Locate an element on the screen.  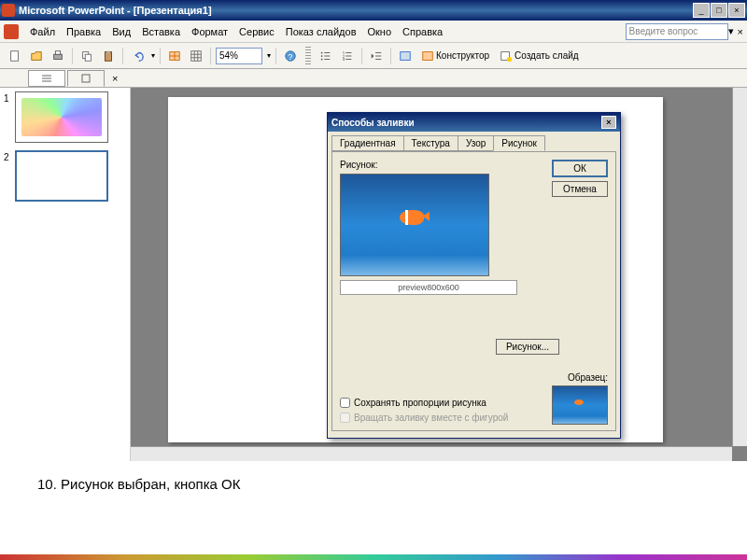
designer-icon is located at coordinates (428, 56).